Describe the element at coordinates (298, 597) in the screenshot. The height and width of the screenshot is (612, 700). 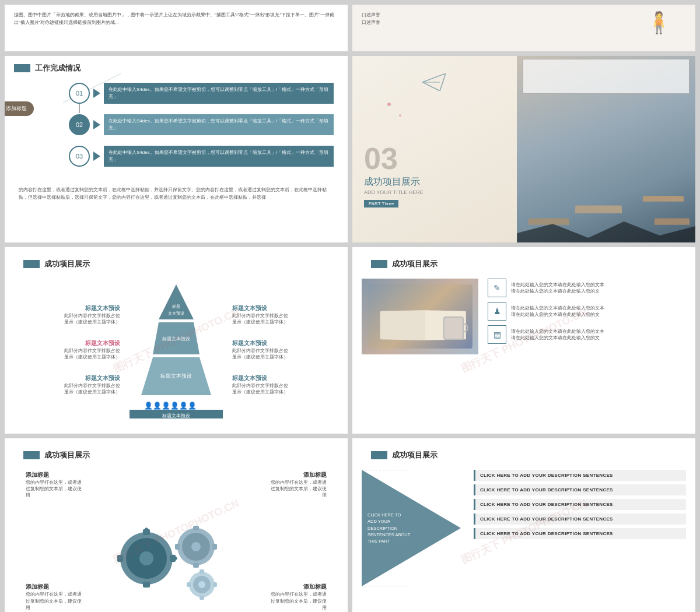
I see `gear-label-bottom-right: 添加标题 您的内容打在这里，或者通过复制您的文本后，建议使用` at that location.